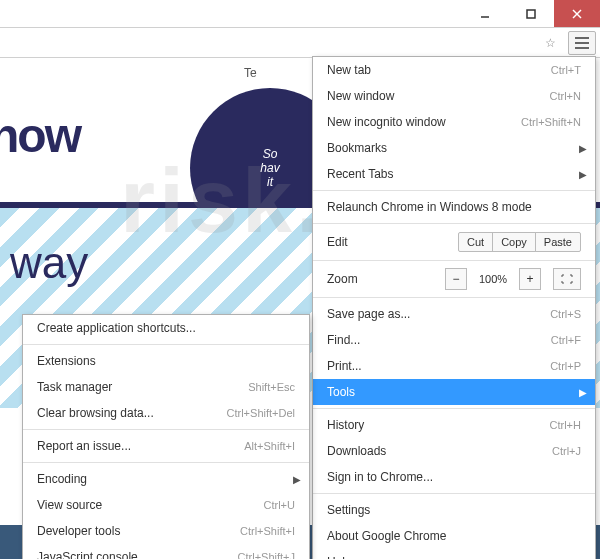 The height and width of the screenshot is (559, 600). What do you see at coordinates (454, 242) in the screenshot?
I see `menu-edit-row: Edit Cut Copy Paste` at bounding box center [454, 242].